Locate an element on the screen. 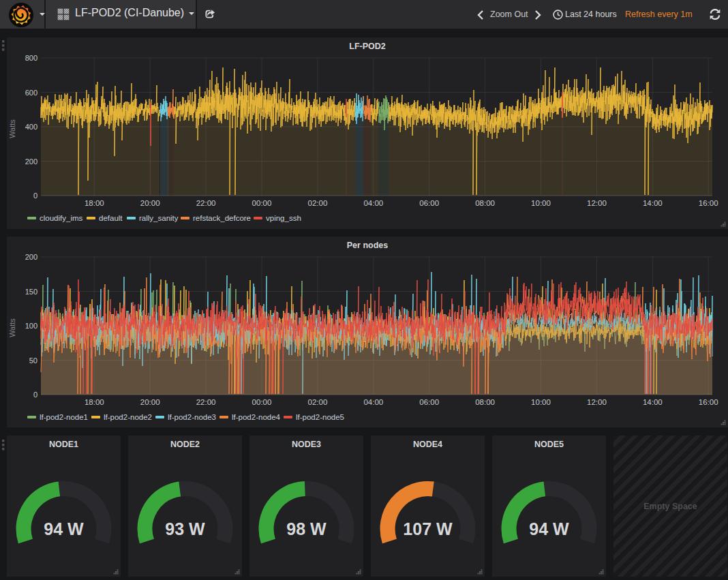 This screenshot has width=728, height=580. svg-text: 98 W is located at coordinates (307, 529).